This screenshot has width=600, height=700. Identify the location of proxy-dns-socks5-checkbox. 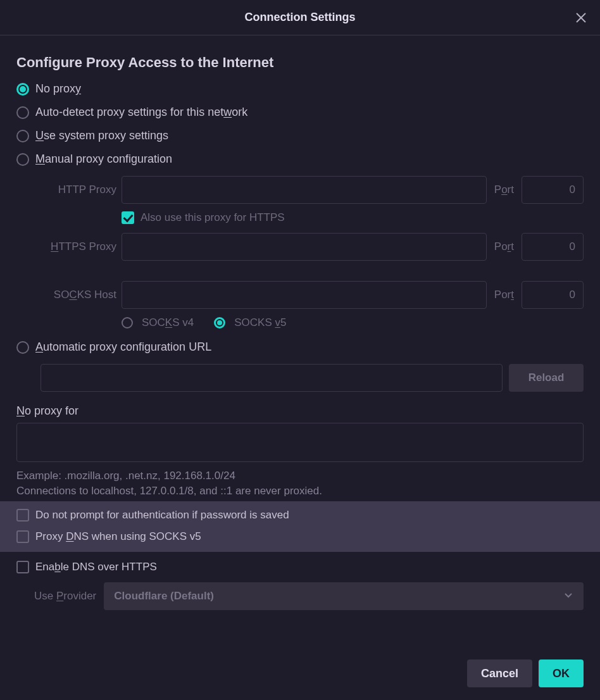
(23, 537).